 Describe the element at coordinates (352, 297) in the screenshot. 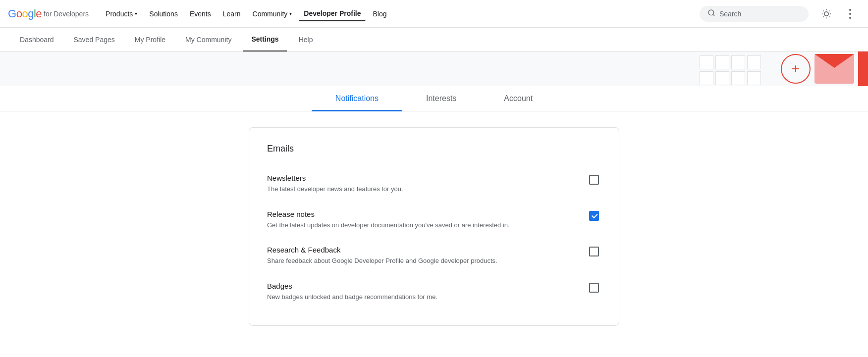

I see `email-option-desc: New badges unlocked and badge recommenda…` at that location.